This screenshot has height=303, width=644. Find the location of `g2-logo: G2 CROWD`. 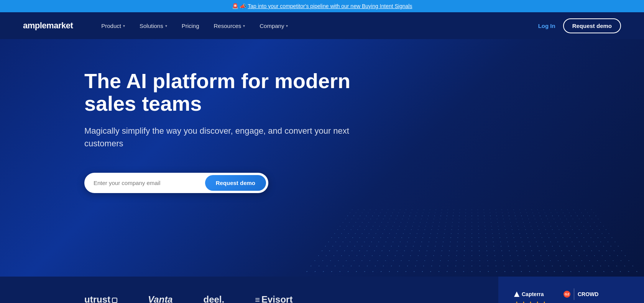

g2-logo: G2 CROWD is located at coordinates (581, 294).